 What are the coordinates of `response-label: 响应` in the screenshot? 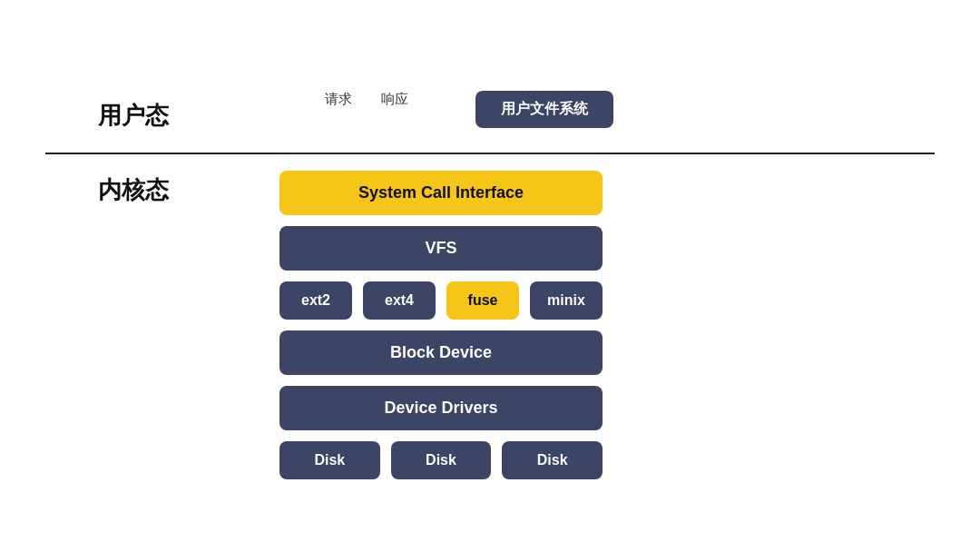 It's located at (395, 100).